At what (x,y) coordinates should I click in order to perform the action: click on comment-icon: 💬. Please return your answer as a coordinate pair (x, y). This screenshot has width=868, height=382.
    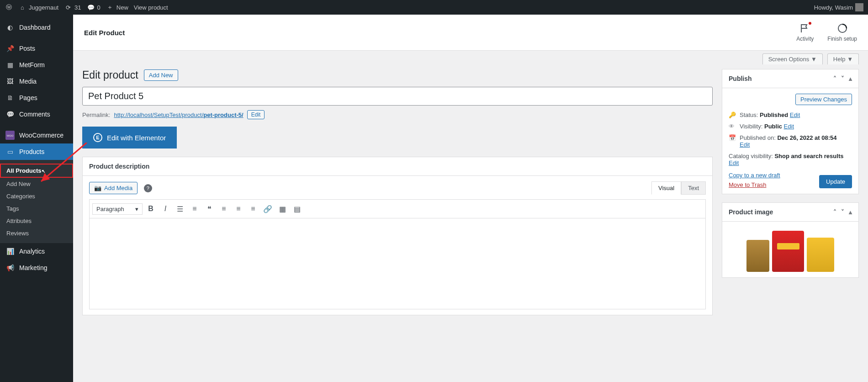
    Looking at the image, I should click on (10, 114).